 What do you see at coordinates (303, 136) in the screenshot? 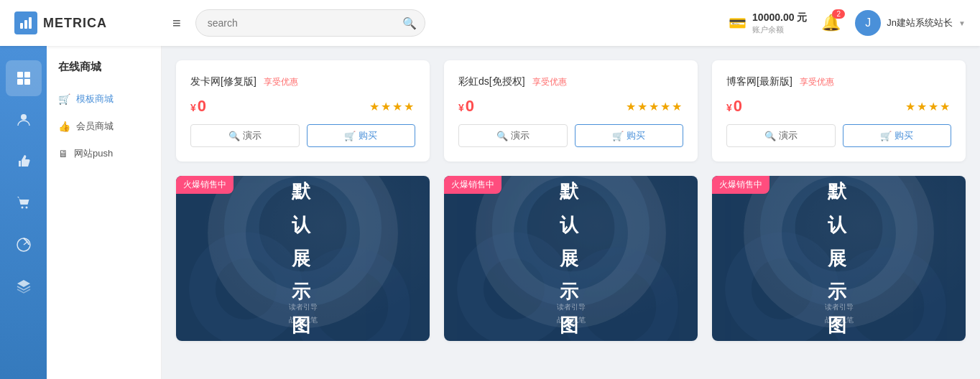
I see `product-actions-0: 🔍 演示 🛒 购买` at bounding box center [303, 136].